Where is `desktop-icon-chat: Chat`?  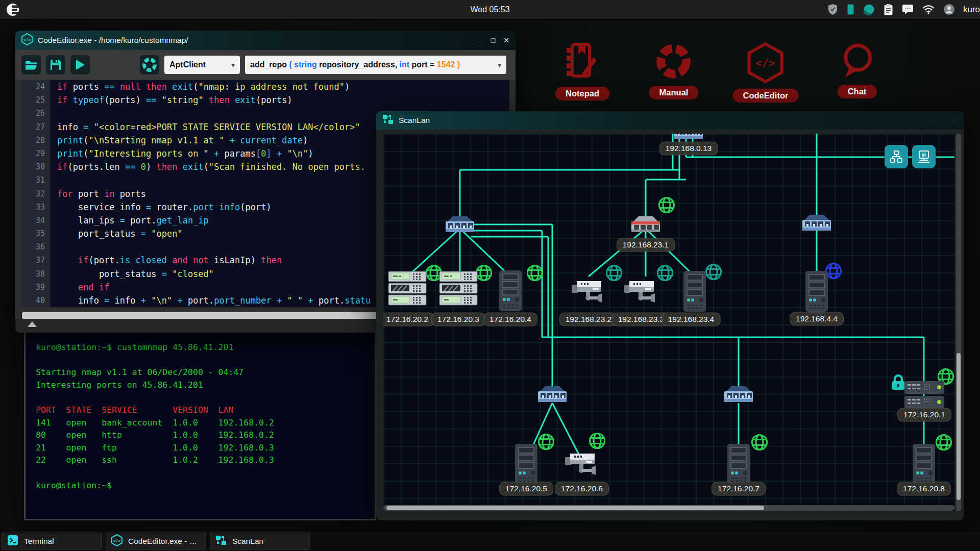 desktop-icon-chat: Chat is located at coordinates (857, 70).